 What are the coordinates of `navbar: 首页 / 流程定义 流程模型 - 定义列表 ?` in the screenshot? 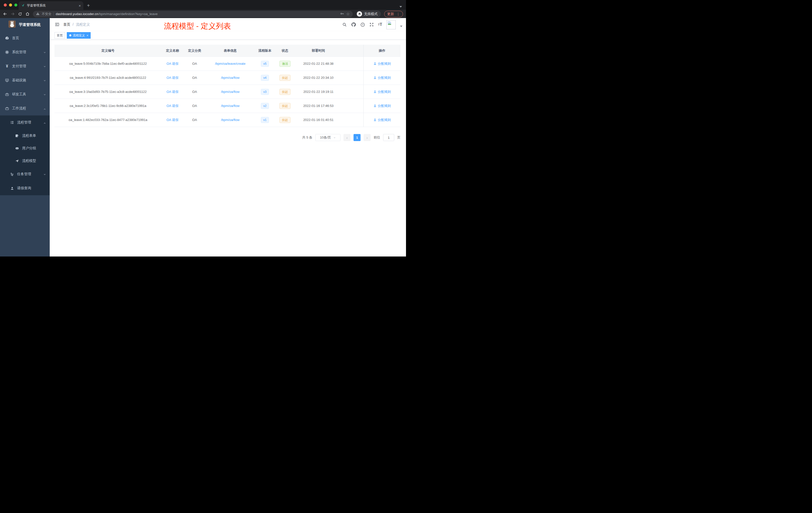 It's located at (228, 25).